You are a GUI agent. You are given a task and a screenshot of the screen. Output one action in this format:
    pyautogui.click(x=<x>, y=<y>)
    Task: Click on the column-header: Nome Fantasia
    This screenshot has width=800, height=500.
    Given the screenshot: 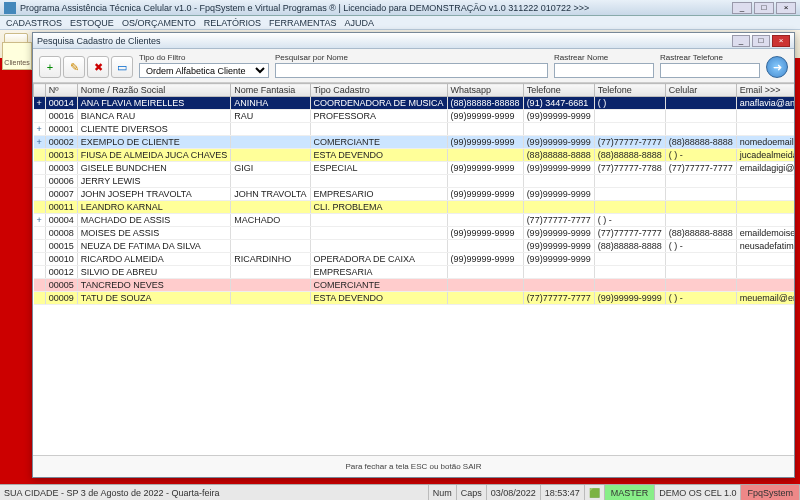 What is the action you would take?
    pyautogui.click(x=270, y=90)
    